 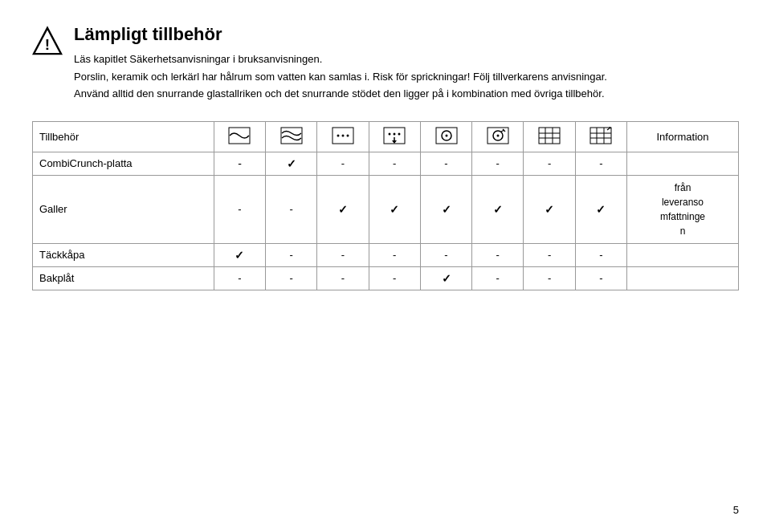 I want to click on cell-7: ✓, so click(x=549, y=209).